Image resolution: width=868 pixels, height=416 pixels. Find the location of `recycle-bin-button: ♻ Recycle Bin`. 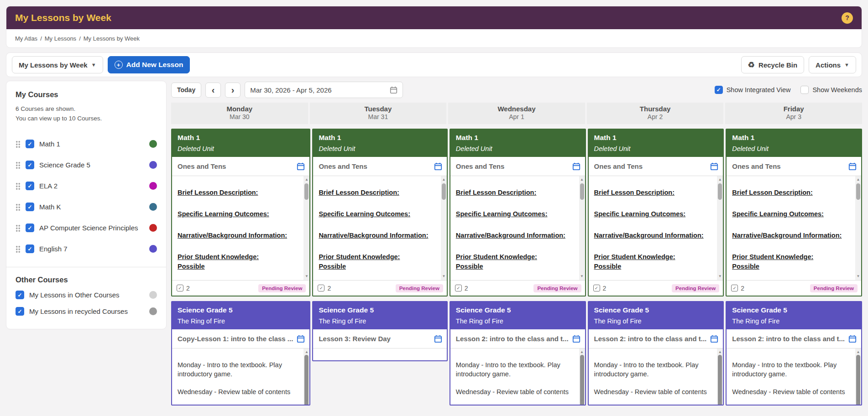

recycle-bin-button: ♻ Recycle Bin is located at coordinates (773, 65).